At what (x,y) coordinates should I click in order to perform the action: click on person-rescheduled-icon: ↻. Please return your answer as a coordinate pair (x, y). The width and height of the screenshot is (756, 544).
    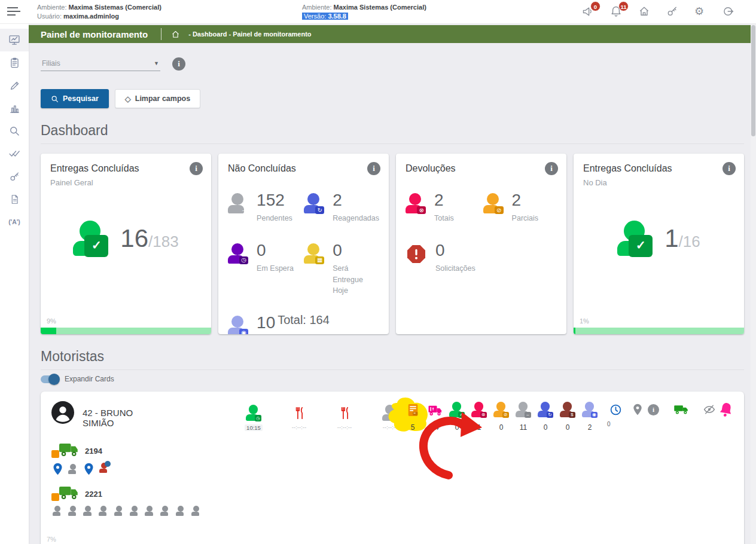
    Looking at the image, I should click on (314, 203).